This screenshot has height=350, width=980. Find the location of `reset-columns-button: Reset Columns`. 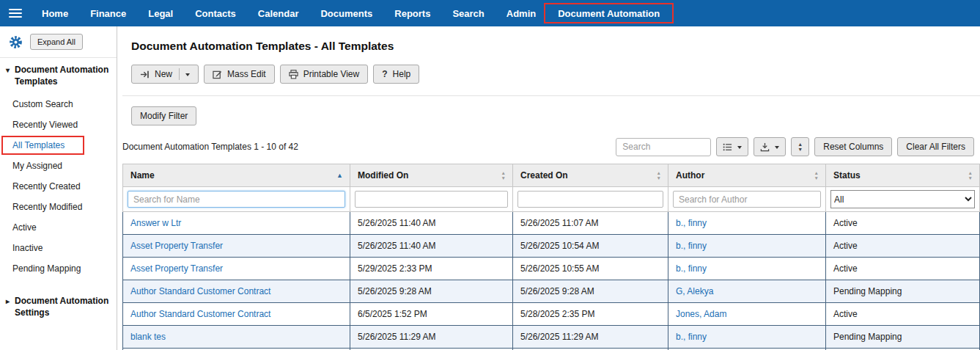

reset-columns-button: Reset Columns is located at coordinates (853, 147).